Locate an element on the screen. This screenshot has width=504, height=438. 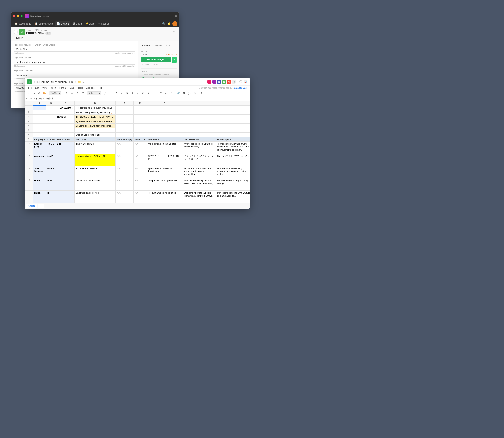
col-header-g: G is located at coordinates (165, 103).